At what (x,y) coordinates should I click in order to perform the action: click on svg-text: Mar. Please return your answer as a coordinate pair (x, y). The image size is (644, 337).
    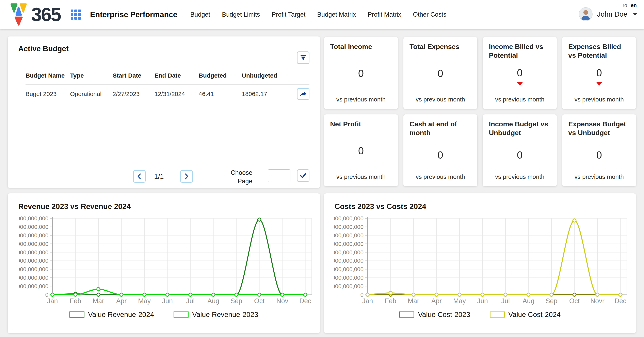
    Looking at the image, I should click on (414, 301).